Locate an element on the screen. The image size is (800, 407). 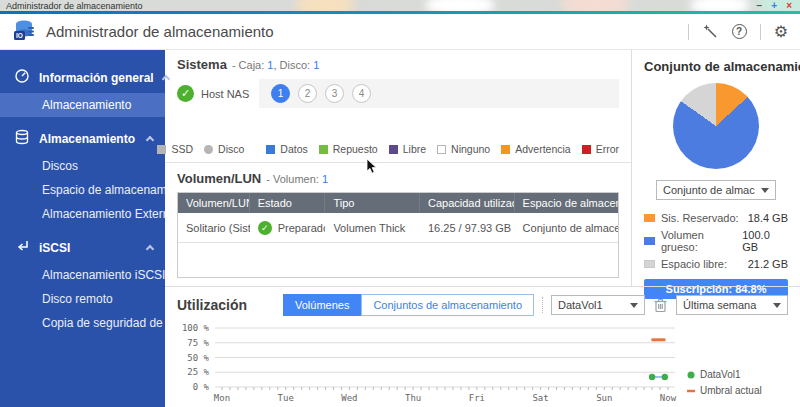
disco-count: 1 is located at coordinates (316, 65).